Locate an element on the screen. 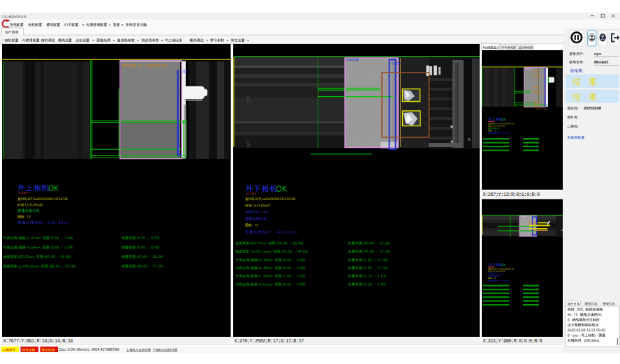  svg-text: X:267;Y:13;R:0;G:0;B:0 is located at coordinates (511, 195).